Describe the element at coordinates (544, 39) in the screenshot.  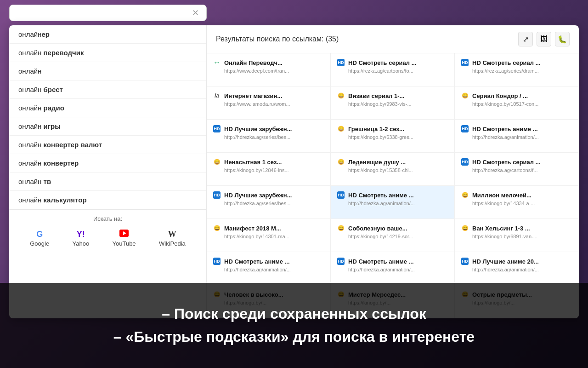
I see `results-actions: ⤢ 🖼 🐛` at that location.